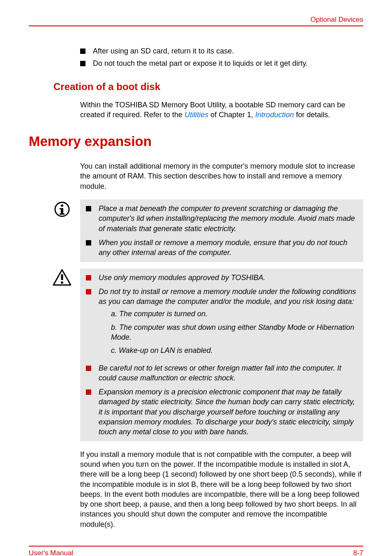 The width and height of the screenshot is (392, 556). Describe the element at coordinates (228, 219) in the screenshot. I see `bullet-text: Place a mat beneath the computer to prev…` at that location.